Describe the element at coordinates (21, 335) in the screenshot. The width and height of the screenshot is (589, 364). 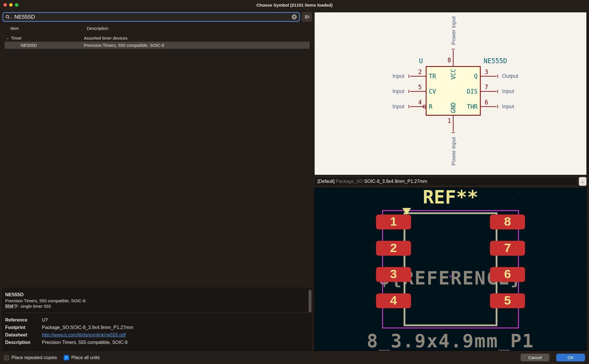
I see `property-label: Datasheet` at that location.